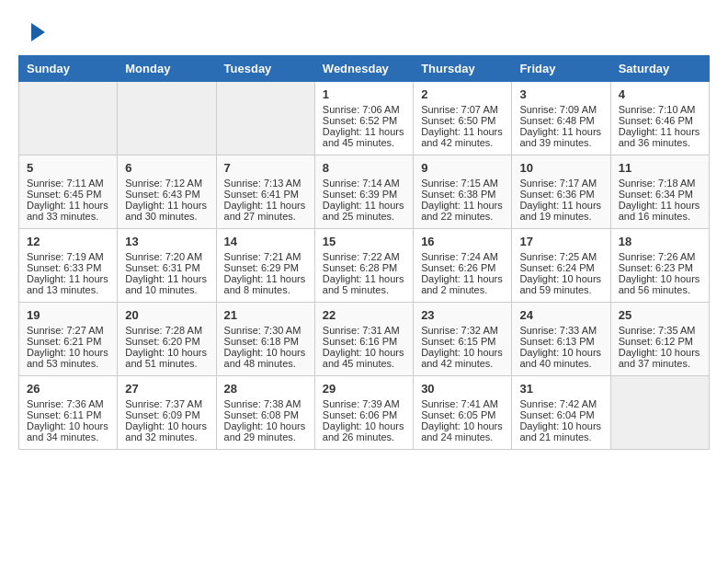  I want to click on day-info: Daylight: 11 hours and 13 minutes., so click(68, 284).